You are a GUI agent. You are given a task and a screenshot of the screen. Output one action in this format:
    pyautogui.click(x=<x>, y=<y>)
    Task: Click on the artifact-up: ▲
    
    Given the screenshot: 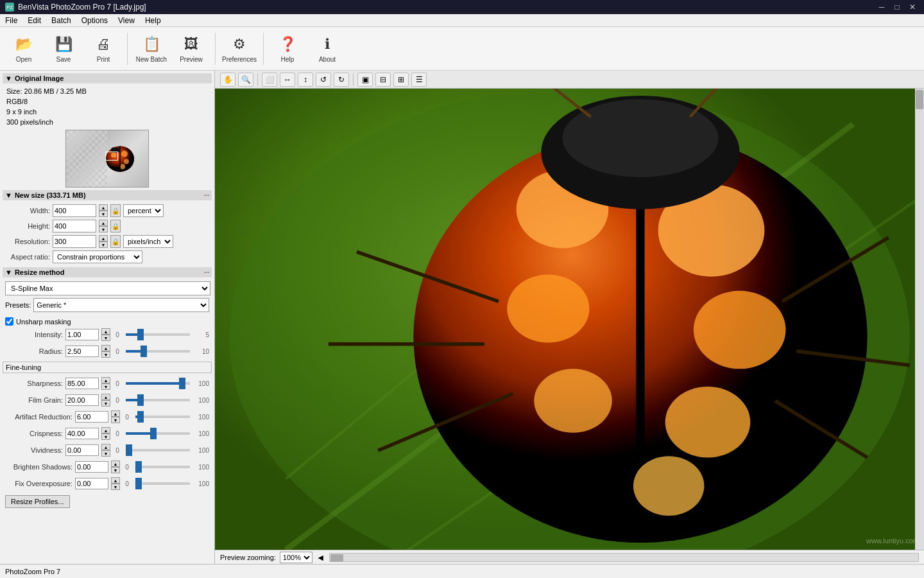 What is the action you would take?
    pyautogui.click(x=116, y=414)
    